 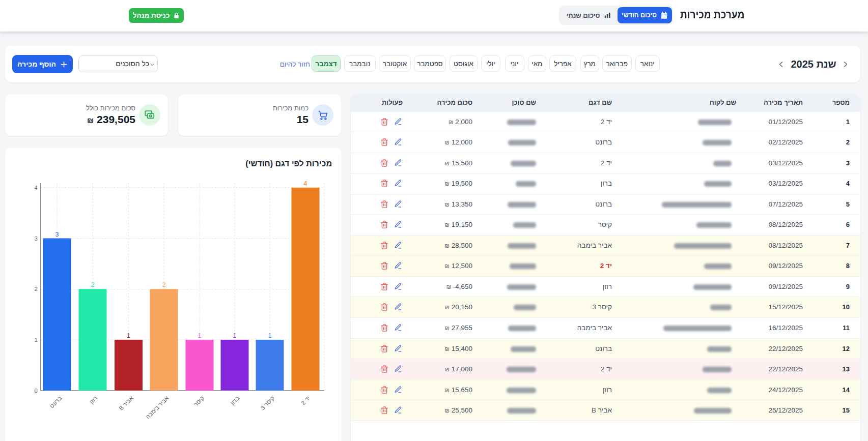 I want to click on svg-text: קיסר, so click(x=199, y=401).